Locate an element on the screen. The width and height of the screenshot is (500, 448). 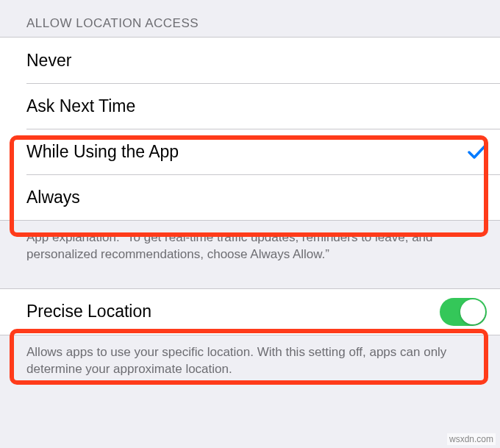
checkmark-icon is located at coordinates (477, 152).